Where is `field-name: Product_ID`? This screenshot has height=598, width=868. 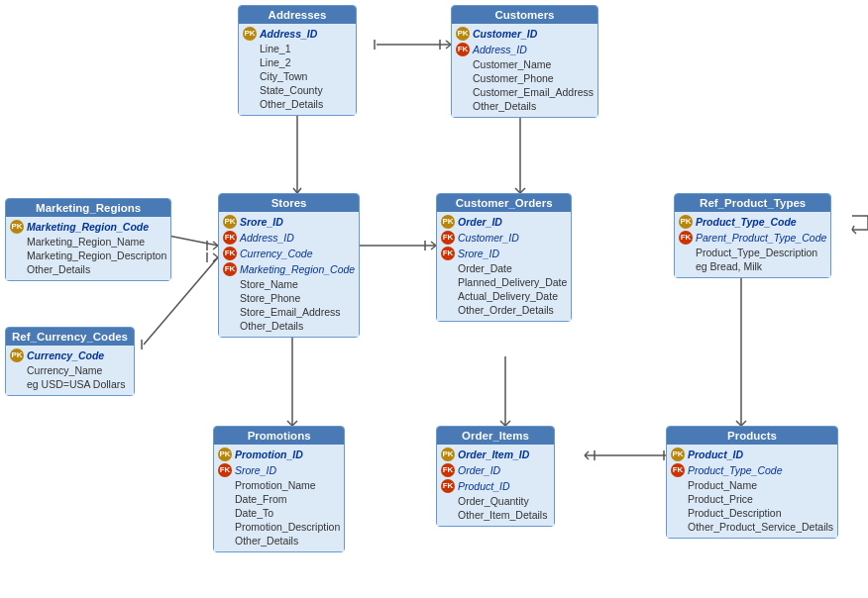 field-name: Product_ID is located at coordinates (715, 454).